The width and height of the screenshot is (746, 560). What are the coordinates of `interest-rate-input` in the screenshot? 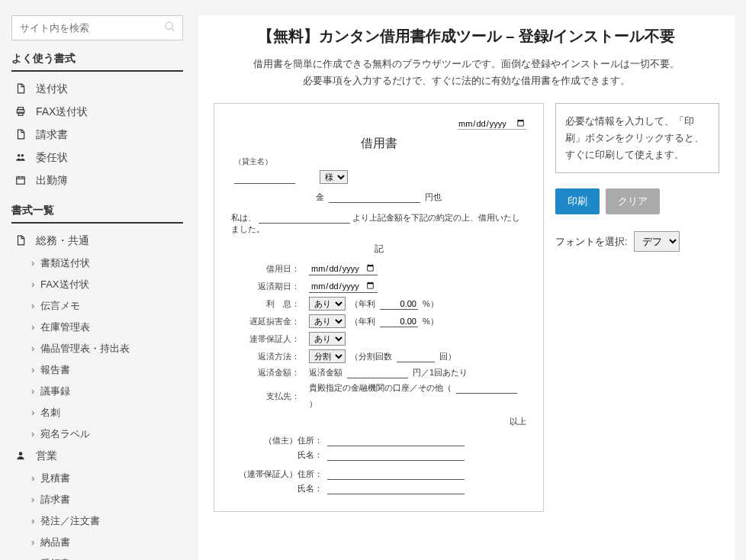 It's located at (399, 304).